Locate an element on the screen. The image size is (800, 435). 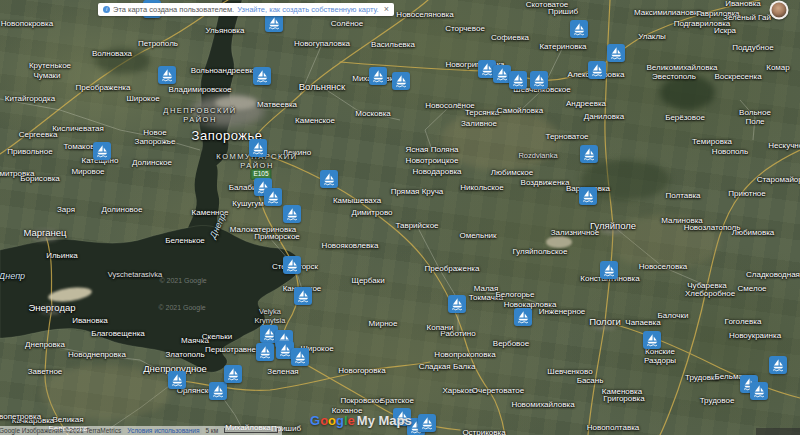
notification-text: Эта карта создана пользователем. is located at coordinates (174, 10).